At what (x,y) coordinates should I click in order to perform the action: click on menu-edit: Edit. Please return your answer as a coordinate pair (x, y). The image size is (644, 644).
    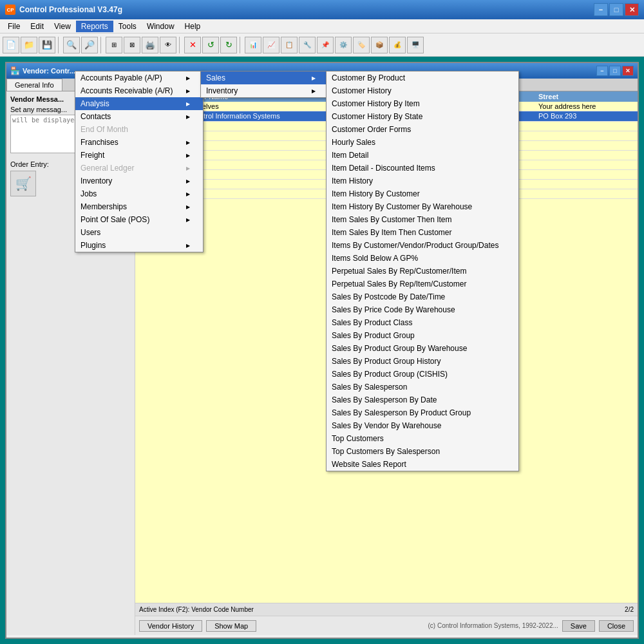
    Looking at the image, I should click on (37, 26).